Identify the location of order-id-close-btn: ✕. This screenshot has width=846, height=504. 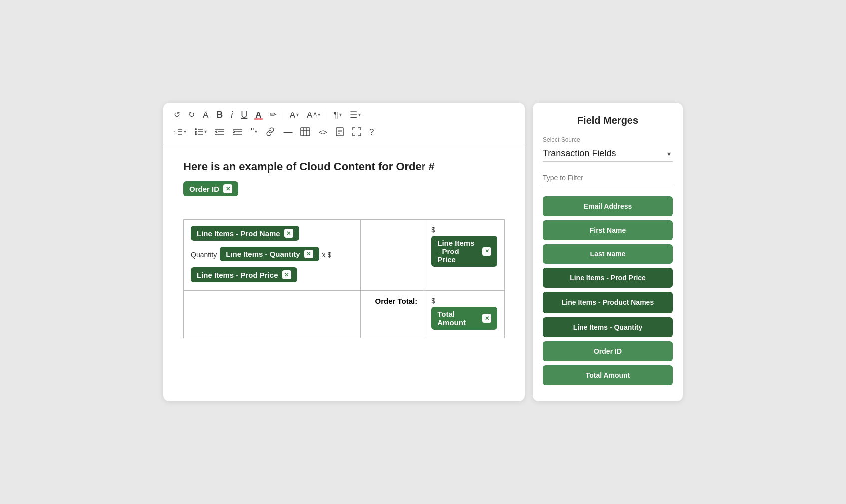
(228, 189).